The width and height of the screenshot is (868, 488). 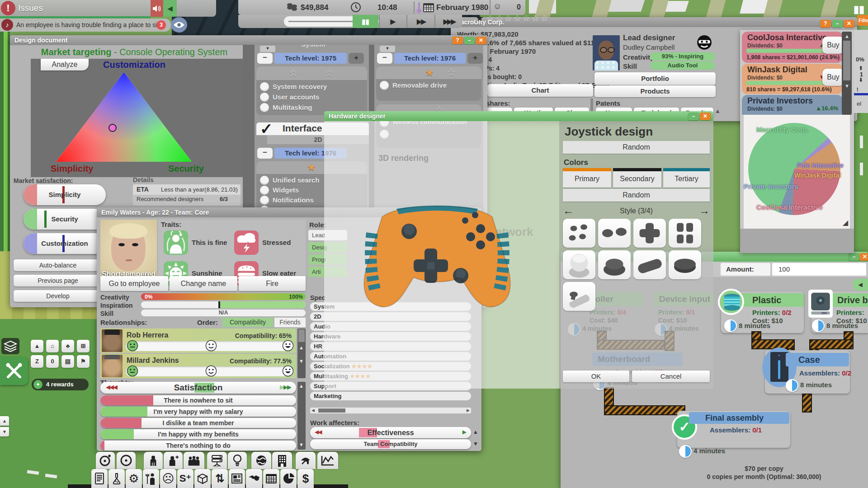 What do you see at coordinates (614, 233) in the screenshot?
I see `style-option-buttons2` at bounding box center [614, 233].